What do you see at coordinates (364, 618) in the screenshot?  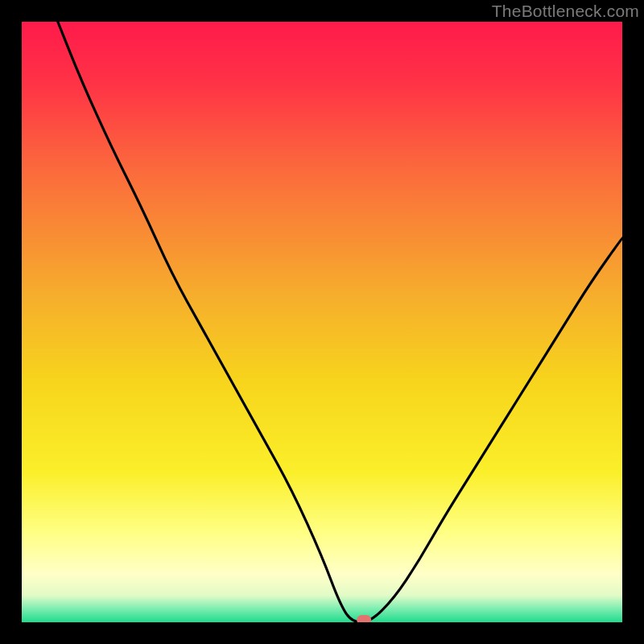 I see `optimum-marker` at bounding box center [364, 618].